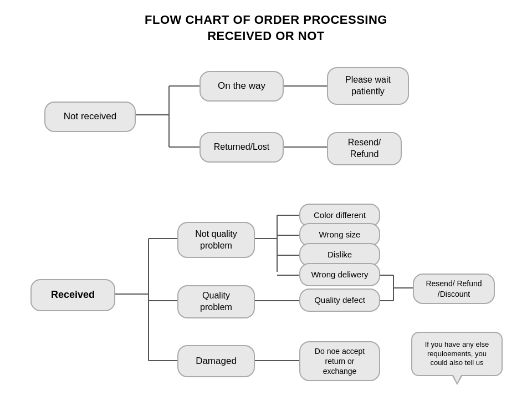 This screenshot has width=532, height=405. What do you see at coordinates (368, 86) in the screenshot?
I see `please-wait-node: Please wait patiently` at bounding box center [368, 86].